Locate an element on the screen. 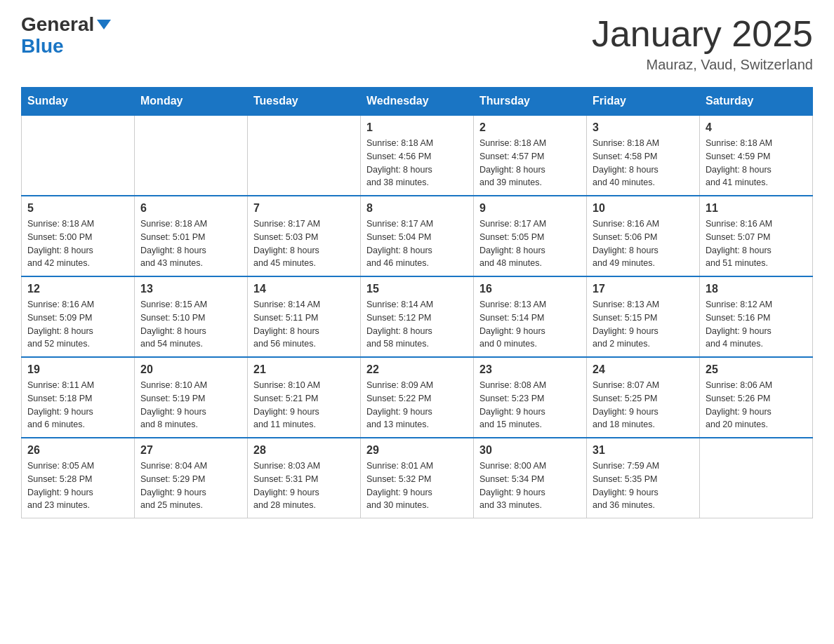  day-number: 24 is located at coordinates (643, 370).